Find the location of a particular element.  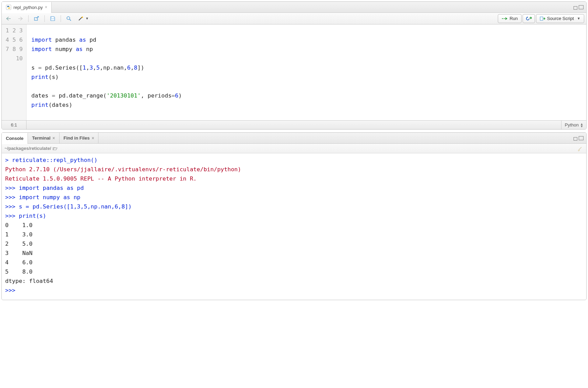

arrow-left-icon is located at coordinates (9, 19).